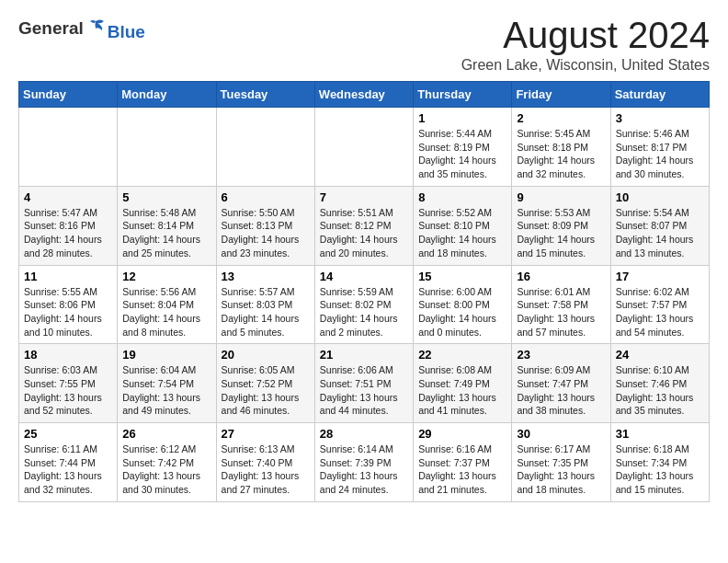  I want to click on logo-bird-icon, so click(96, 27).